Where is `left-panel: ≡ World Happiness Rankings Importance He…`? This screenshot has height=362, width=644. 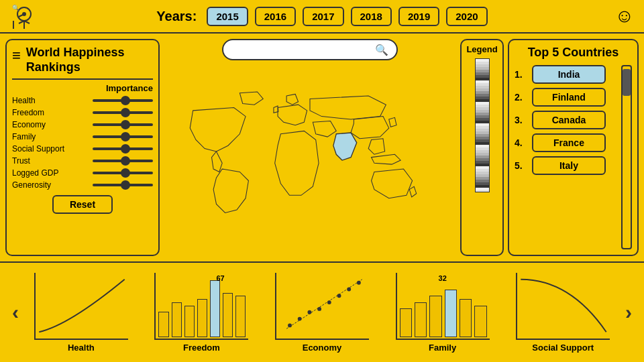
left-panel: ≡ World Happiness Rankings Importance He… is located at coordinates (83, 147).